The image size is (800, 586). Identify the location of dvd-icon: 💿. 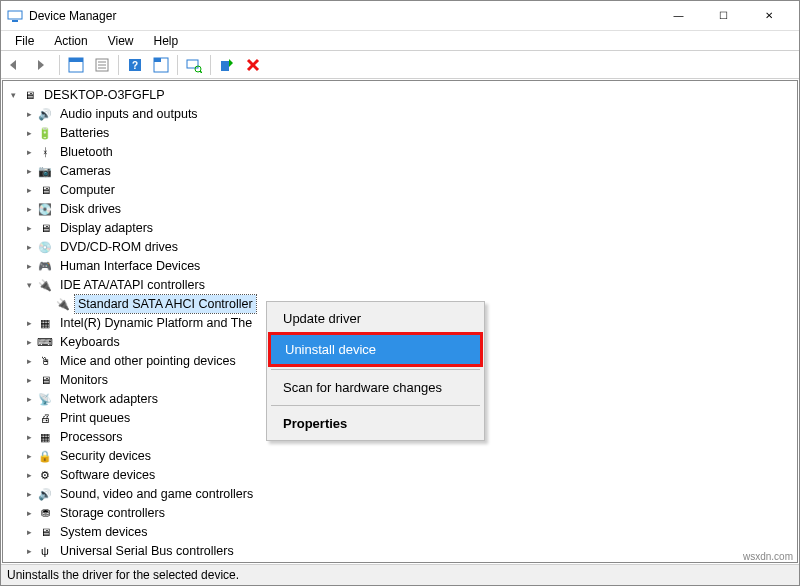
(45, 247).